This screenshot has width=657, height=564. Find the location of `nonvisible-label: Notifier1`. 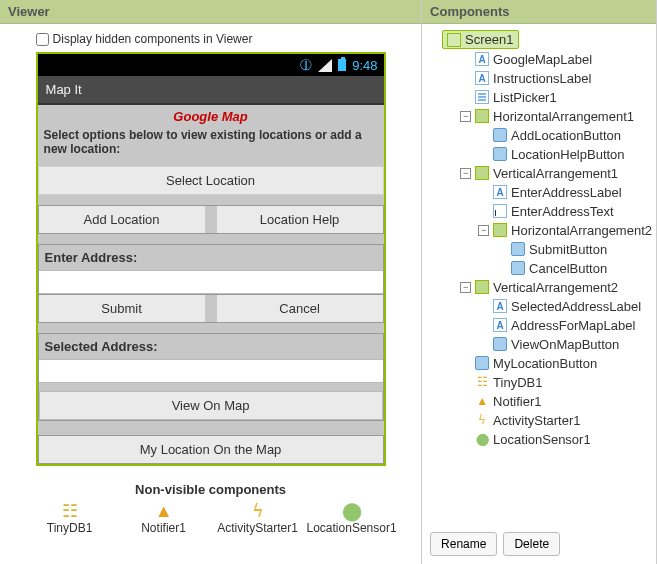

nonvisible-label: Notifier1 is located at coordinates (164, 528).